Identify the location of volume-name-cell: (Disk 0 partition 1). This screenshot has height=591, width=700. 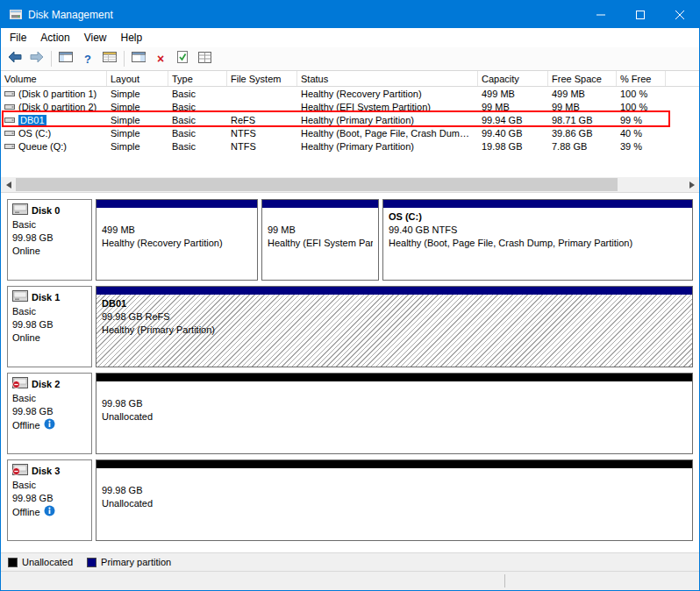
(54, 94).